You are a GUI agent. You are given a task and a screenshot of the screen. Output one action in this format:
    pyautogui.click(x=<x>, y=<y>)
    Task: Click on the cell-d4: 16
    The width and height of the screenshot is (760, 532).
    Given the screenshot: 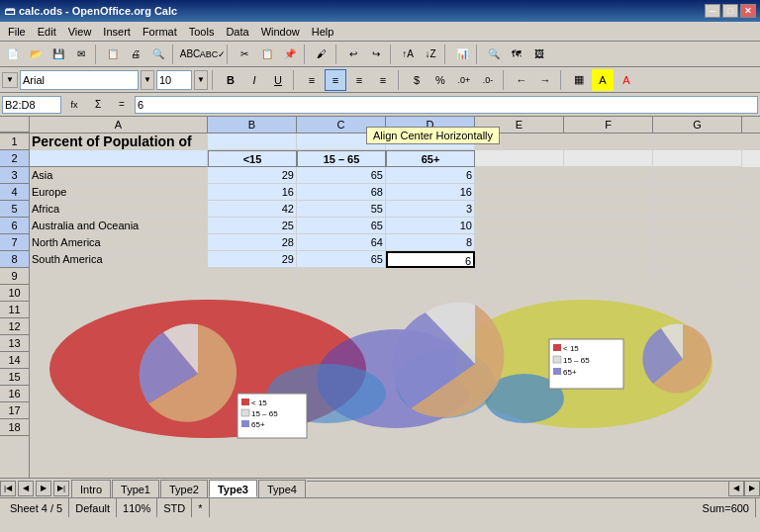 What is the action you would take?
    pyautogui.click(x=430, y=192)
    